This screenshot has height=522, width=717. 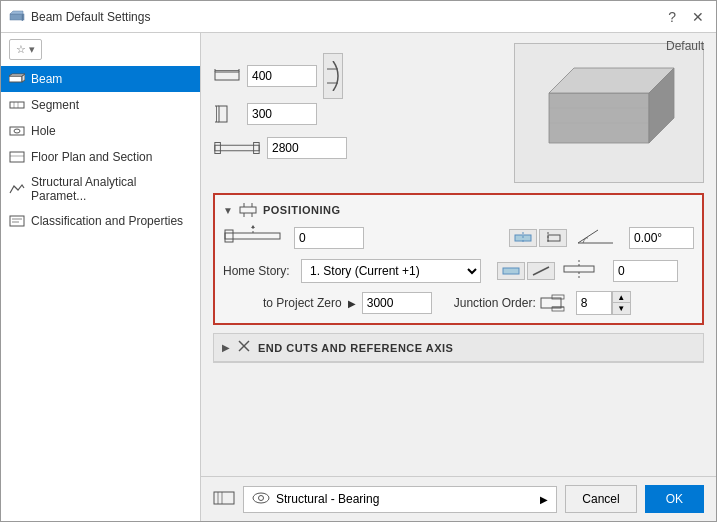 What do you see at coordinates (17, 17) in the screenshot?
I see `window-icon` at bounding box center [17, 17].